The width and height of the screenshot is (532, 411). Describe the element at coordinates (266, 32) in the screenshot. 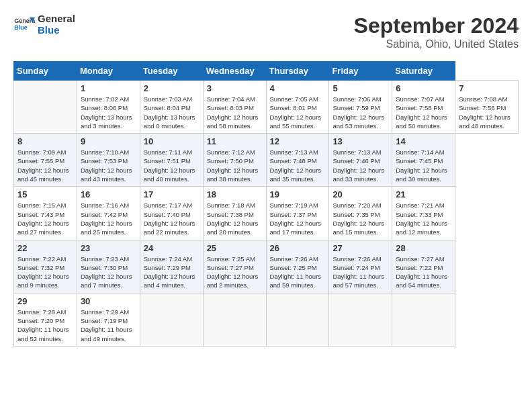

I see `header: General Blue General Blue September 2024…` at that location.